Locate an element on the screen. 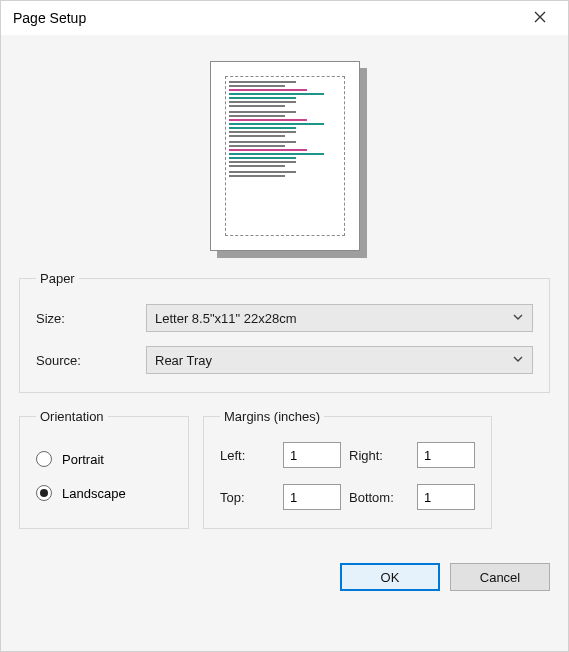 This screenshot has height=652, width=569. margins-group: Margins (inches) Left: 1 Right: 1 Top: 1… is located at coordinates (348, 469).